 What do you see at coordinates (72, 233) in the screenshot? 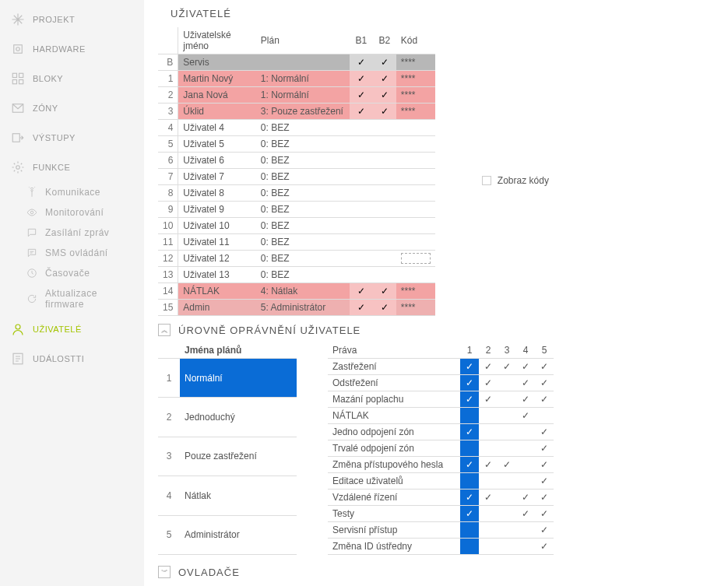
I see `sidebar-item-zasilani: Zasílání zpráv` at bounding box center [72, 233].